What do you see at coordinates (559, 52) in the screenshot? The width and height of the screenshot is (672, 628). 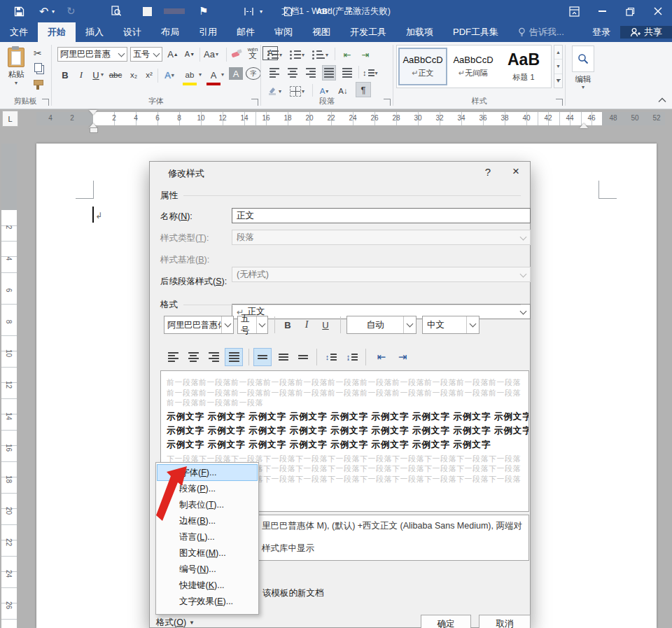 I see `styles-scroll-up-icon: ▲` at bounding box center [559, 52].